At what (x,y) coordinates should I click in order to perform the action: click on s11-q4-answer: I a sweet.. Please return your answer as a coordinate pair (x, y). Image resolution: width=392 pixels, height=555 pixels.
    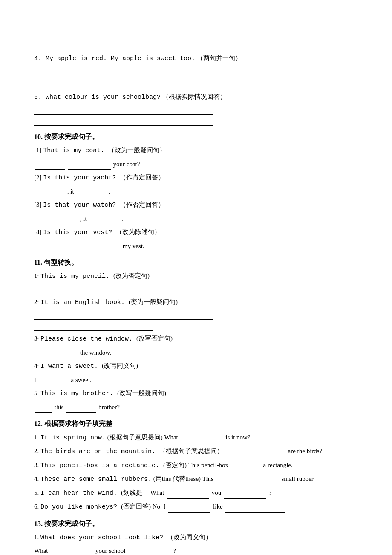
    Looking at the image, I should click on (196, 380).